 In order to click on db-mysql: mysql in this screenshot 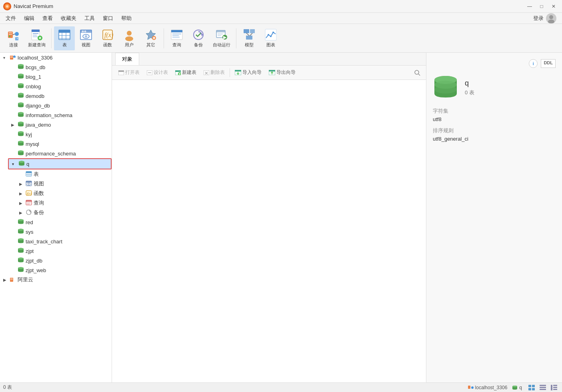, I will do `click(60, 144)`.